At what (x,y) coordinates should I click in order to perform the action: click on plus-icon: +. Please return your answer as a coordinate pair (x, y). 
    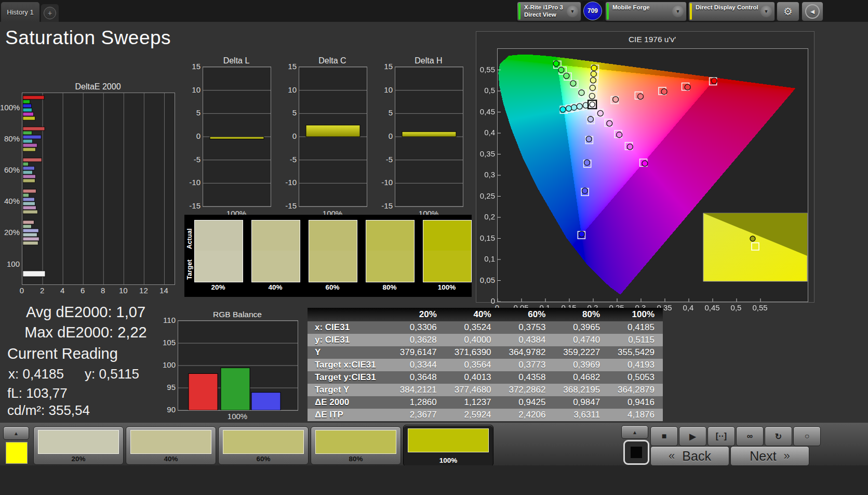
    Looking at the image, I should click on (50, 13).